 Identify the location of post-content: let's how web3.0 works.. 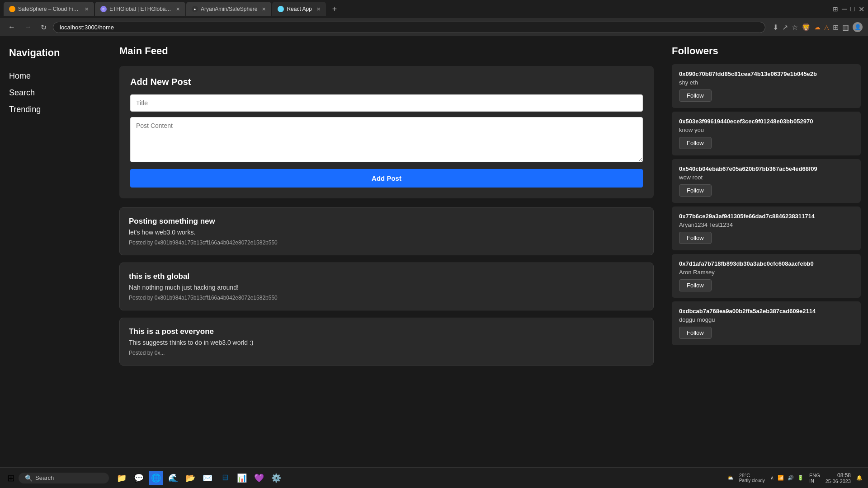
(387, 232).